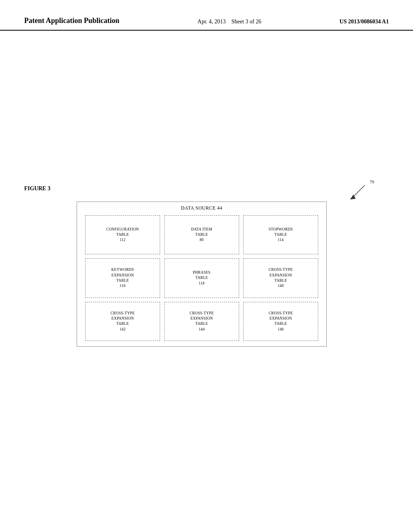 This screenshot has width=413, height=532. What do you see at coordinates (281, 319) in the screenshot?
I see `table-name-crosstype-146: CROSS-TYPEEXPANSIONTABLE` at bounding box center [281, 319].